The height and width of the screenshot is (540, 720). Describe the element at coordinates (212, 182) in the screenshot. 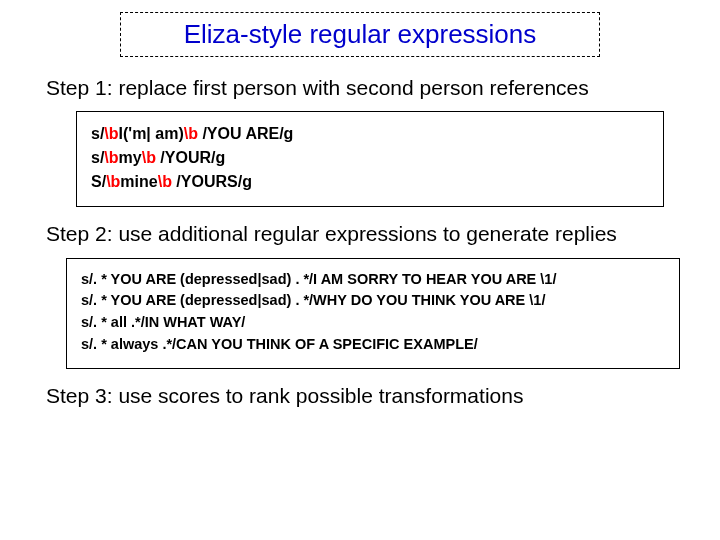

I see `code-fragment: /YOURS/g` at that location.